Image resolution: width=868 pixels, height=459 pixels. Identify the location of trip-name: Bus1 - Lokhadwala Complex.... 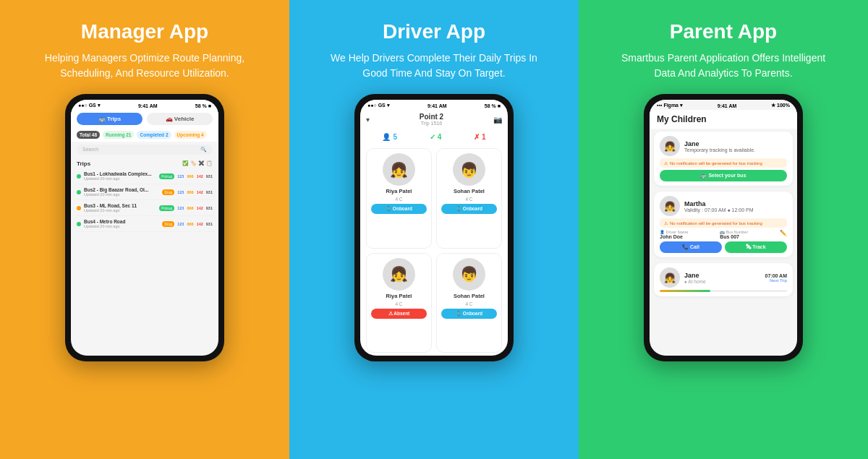
(120, 173).